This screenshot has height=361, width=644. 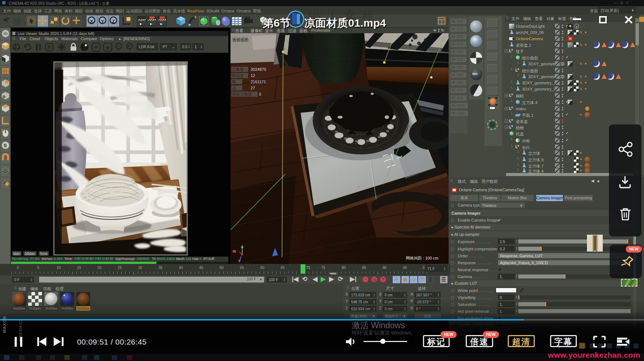 What do you see at coordinates (234, 88) in the screenshot?
I see `svg-text: 点` at bounding box center [234, 88].